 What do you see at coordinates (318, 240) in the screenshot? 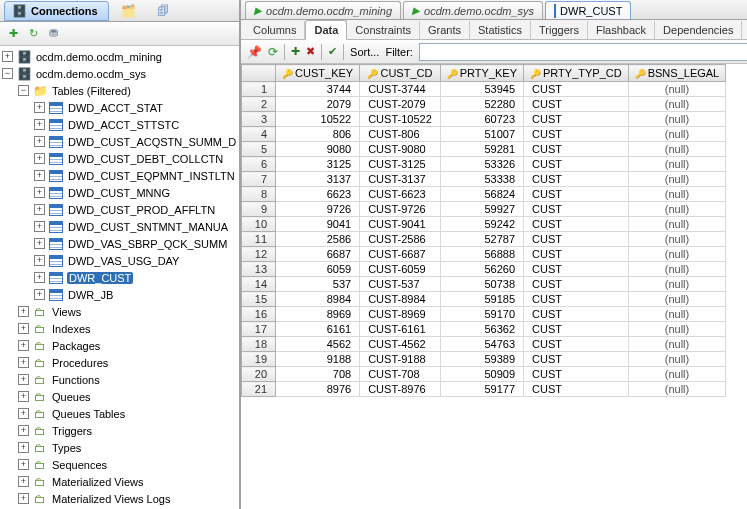
I see `cell: 2586` at bounding box center [318, 240].